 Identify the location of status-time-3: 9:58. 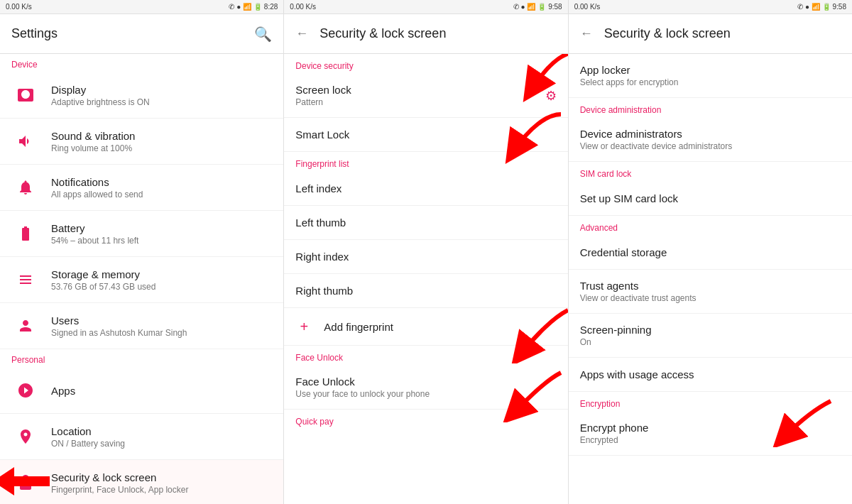
(839, 7).